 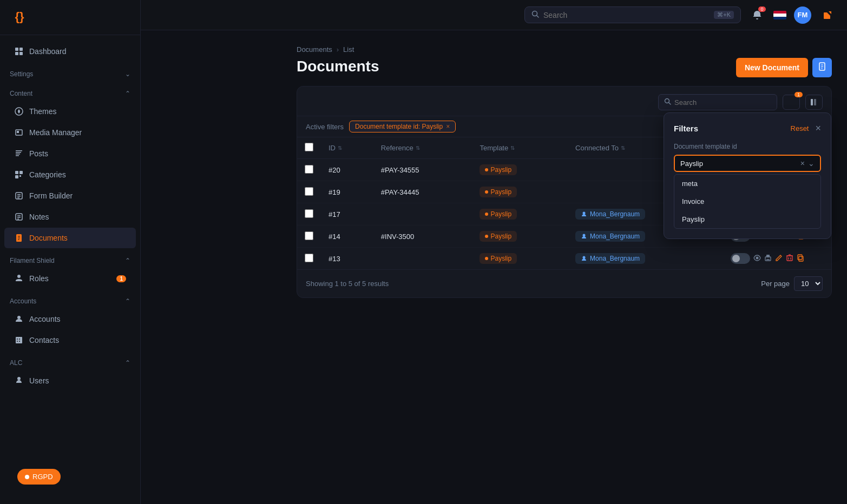 I want to click on sidebar-section-settings: Settings ⌄, so click(x=70, y=73).